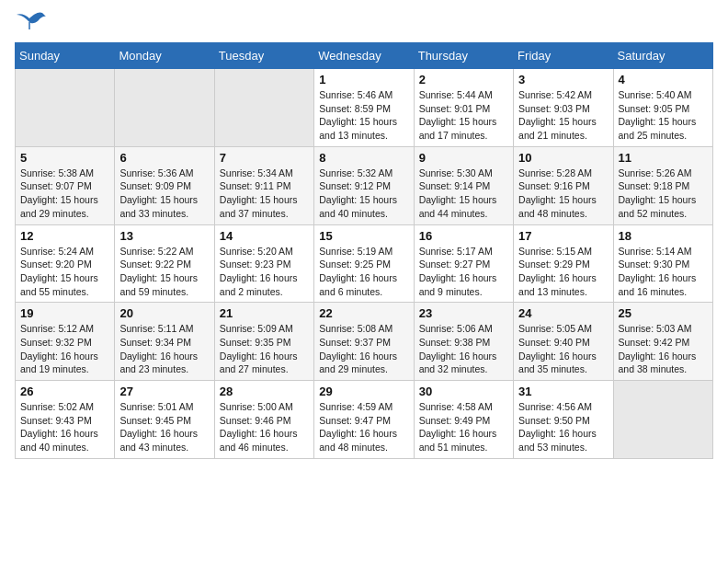  What do you see at coordinates (64, 313) in the screenshot?
I see `day-number: 19` at bounding box center [64, 313].